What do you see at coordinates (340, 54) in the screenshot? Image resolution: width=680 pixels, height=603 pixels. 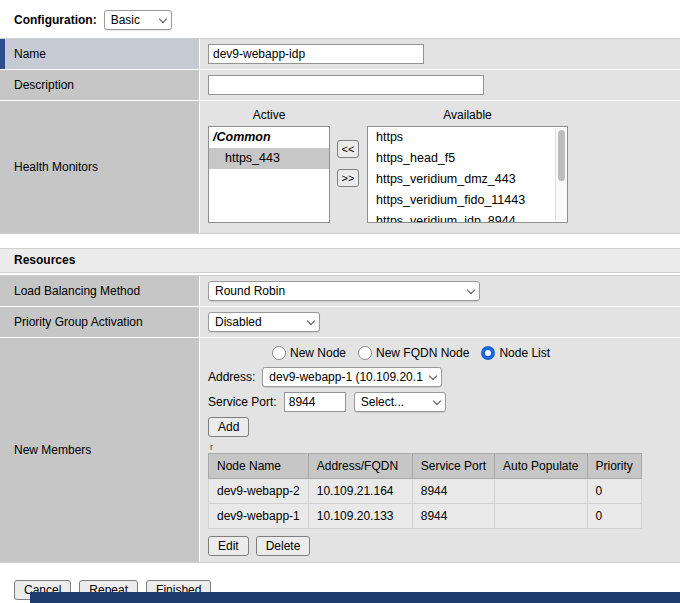 I see `name-row: Name` at bounding box center [340, 54].